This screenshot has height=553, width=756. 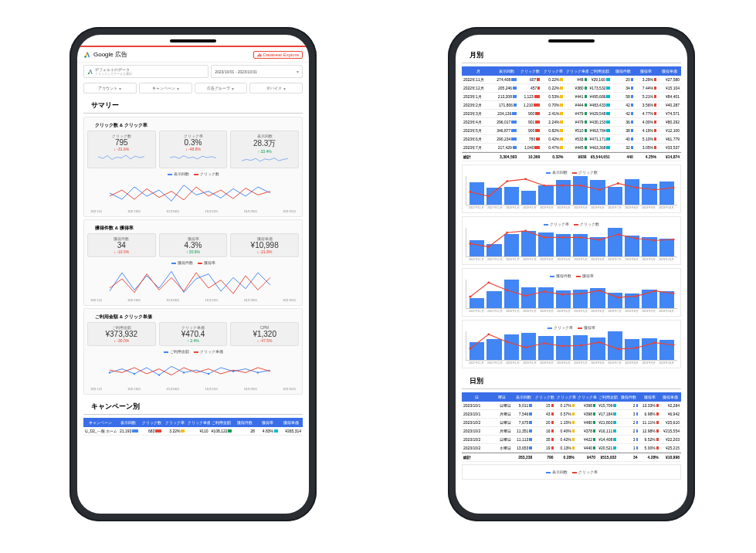 I want to click on table-row: 2023/10/2日曜日 7,675 20 1.15% ¥480 ¥21,803…, so click(x=571, y=423).